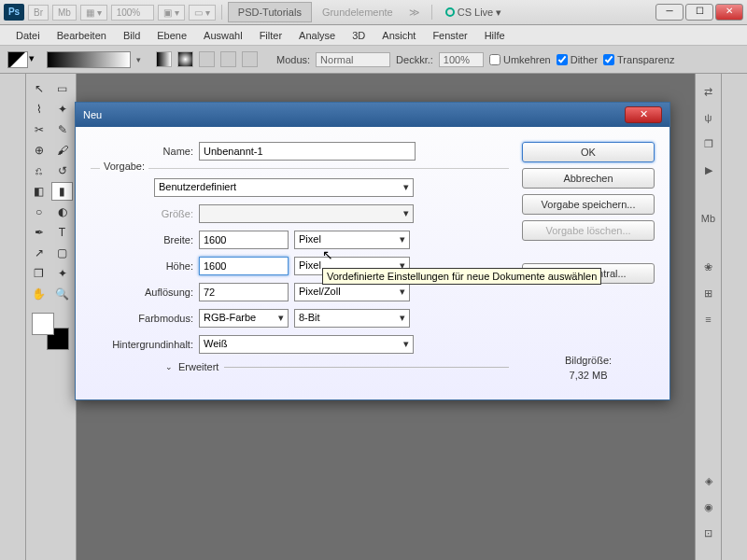  Describe the element at coordinates (359, 35) in the screenshot. I see `menu-3d: 3D` at that location.